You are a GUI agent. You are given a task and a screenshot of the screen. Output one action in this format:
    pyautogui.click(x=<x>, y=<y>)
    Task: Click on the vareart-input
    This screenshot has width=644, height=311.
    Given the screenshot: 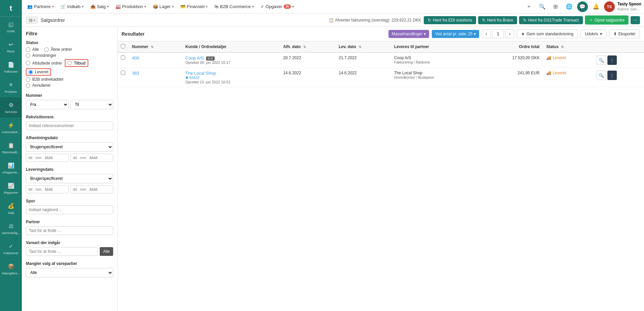 What is the action you would take?
    pyautogui.click(x=62, y=251)
    